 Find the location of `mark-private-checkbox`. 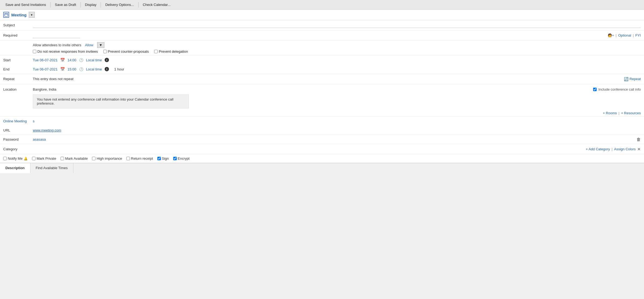

mark-private-checkbox is located at coordinates (34, 159).